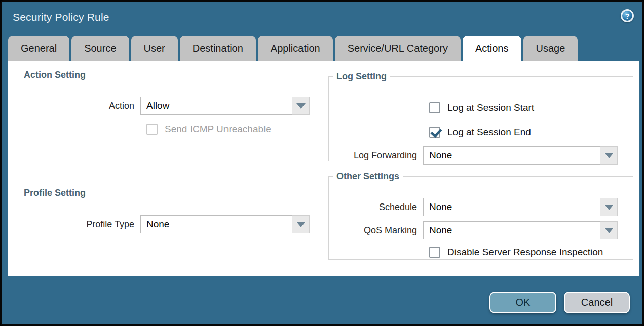 The height and width of the screenshot is (326, 644). I want to click on log-session-start-row: Log at Session Start, so click(481, 108).